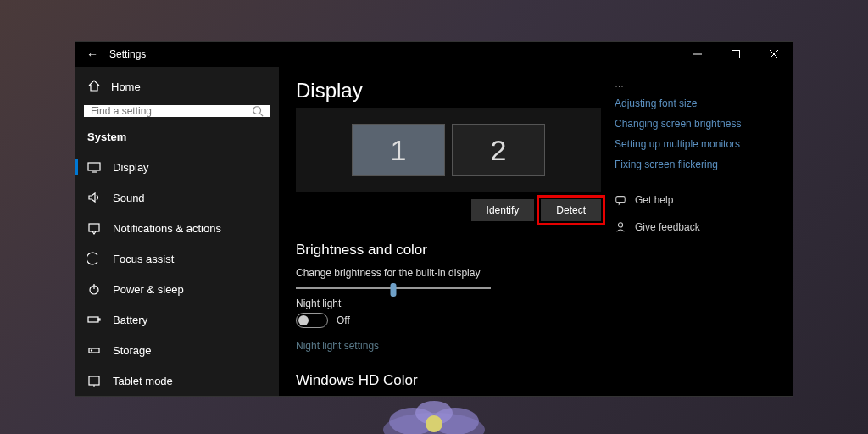 Image resolution: width=868 pixels, height=434 pixels. I want to click on help-link: Changing screen brightness, so click(696, 124).